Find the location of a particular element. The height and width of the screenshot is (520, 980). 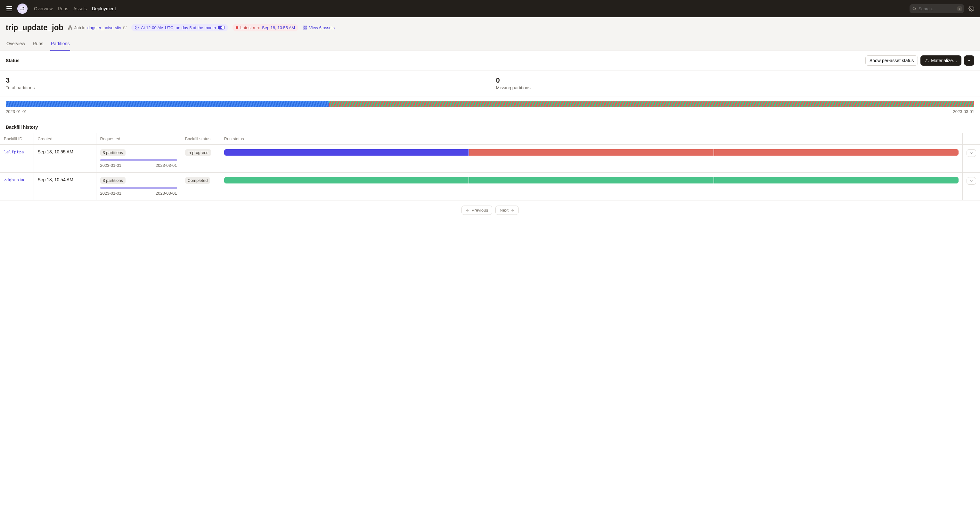

run-status-cell is located at coordinates (591, 159).